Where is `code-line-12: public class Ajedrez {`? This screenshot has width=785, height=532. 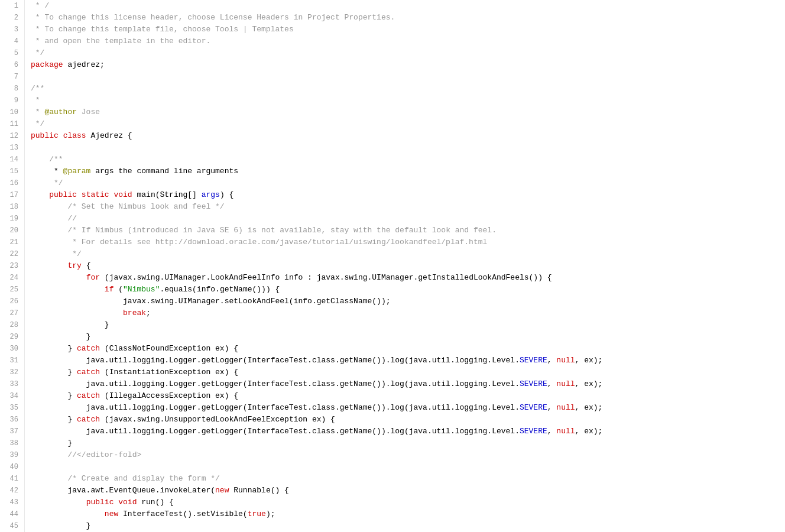
code-line-12: public class Ajedrez { is located at coordinates (408, 136).